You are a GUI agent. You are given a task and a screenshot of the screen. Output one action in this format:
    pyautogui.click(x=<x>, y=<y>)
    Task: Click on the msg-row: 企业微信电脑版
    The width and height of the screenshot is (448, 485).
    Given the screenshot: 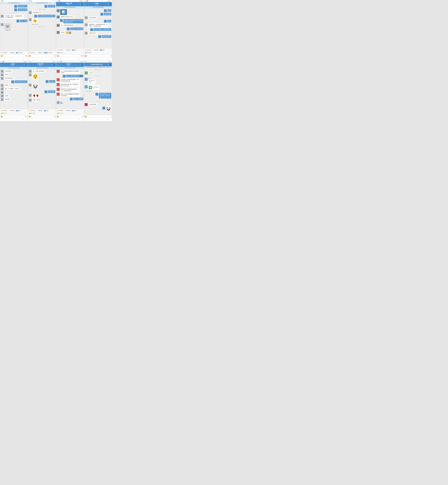 What is the action you would take?
    pyautogui.click(x=98, y=91)
    